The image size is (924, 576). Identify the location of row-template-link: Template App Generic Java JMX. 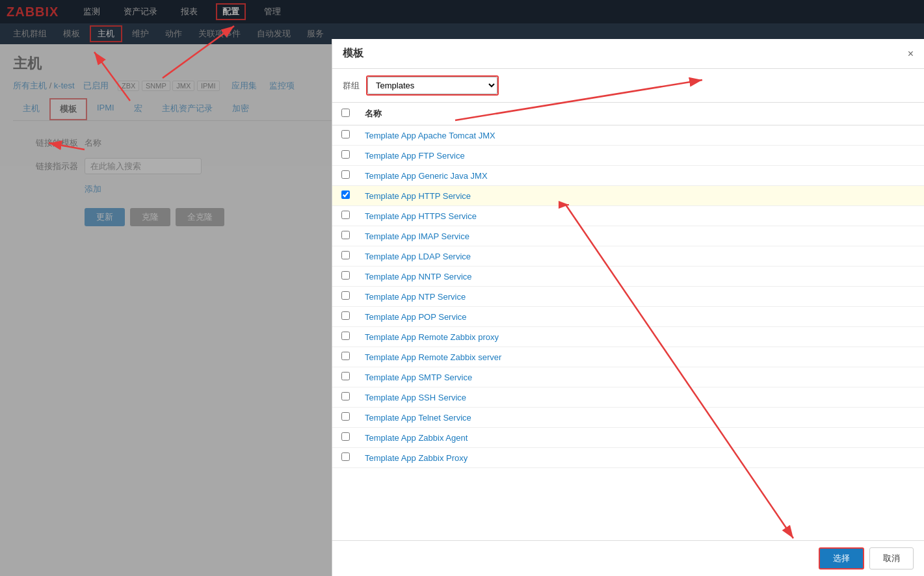
(427, 176).